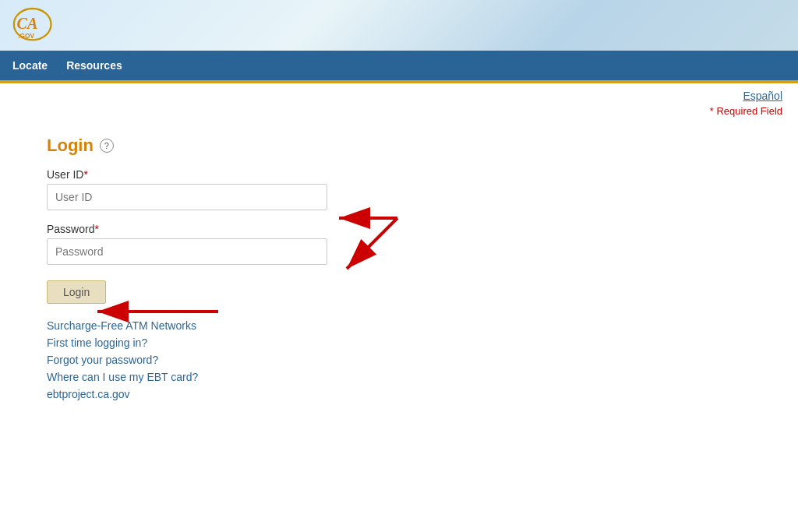 Image resolution: width=798 pixels, height=532 pixels. I want to click on links-section: Surcharge-Free ATM Networks First time l…, so click(399, 360).